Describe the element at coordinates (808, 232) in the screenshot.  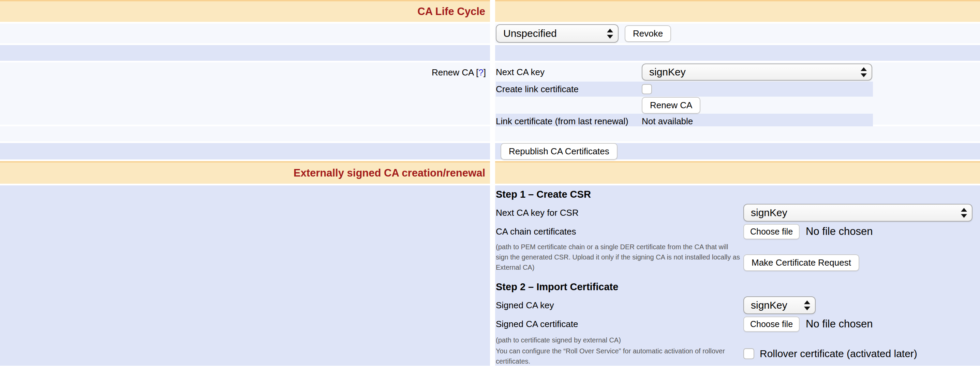
I see `step1-file-input: Choose file No file chosen` at that location.